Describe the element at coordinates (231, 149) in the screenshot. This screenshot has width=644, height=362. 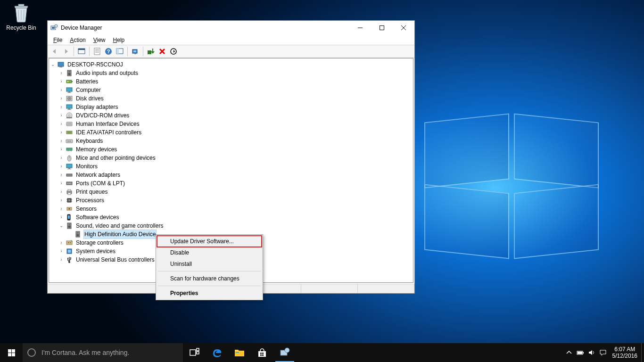
I see `tree-category-9: › Memory devices` at that location.